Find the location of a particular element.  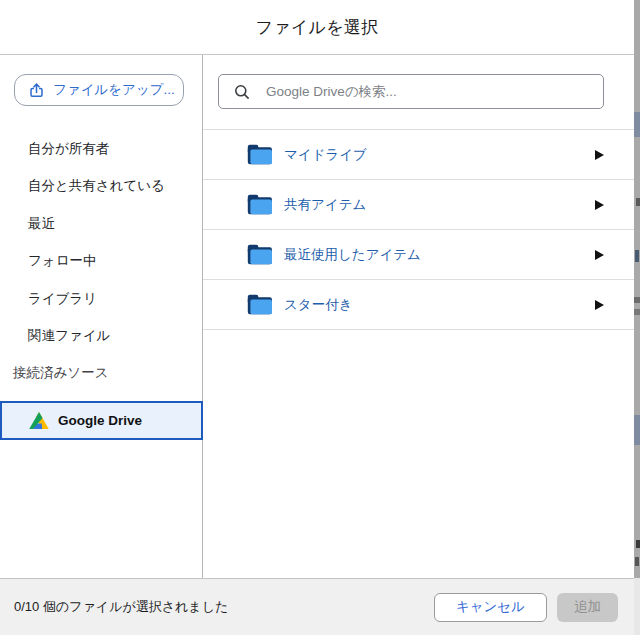

folder-label: マイドライブ is located at coordinates (326, 155).